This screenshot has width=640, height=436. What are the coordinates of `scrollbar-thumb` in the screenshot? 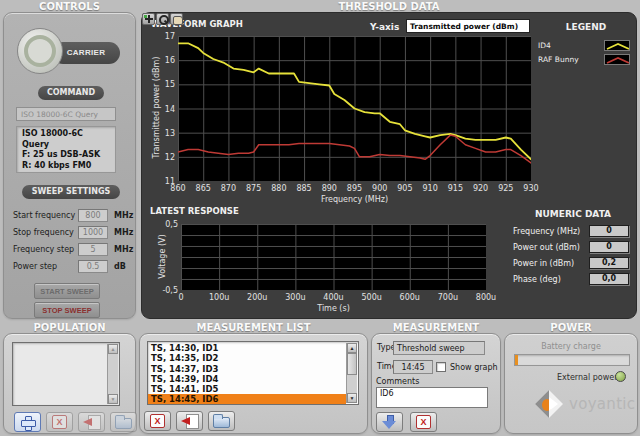 It's located at (352, 364).